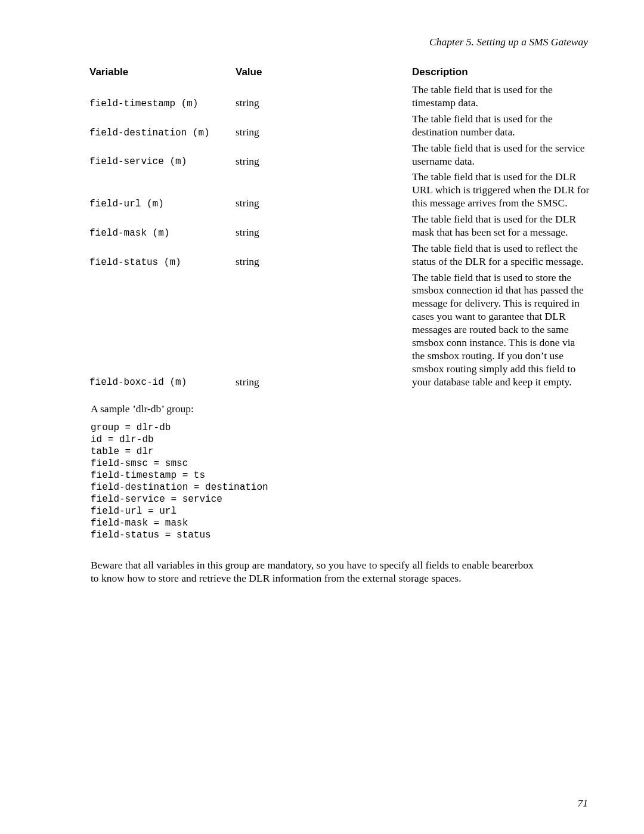 This screenshot has width=644, height=834. What do you see at coordinates (340, 330) in the screenshot?
I see `table-row: field-boxc-id (m) string The table field…` at bounding box center [340, 330].